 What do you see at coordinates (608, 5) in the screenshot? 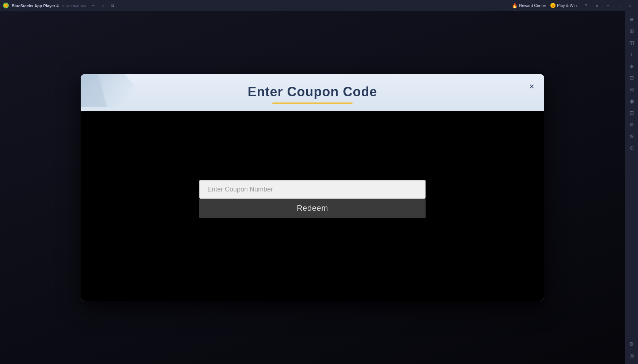
I see `minimize-button: −` at bounding box center [608, 5].